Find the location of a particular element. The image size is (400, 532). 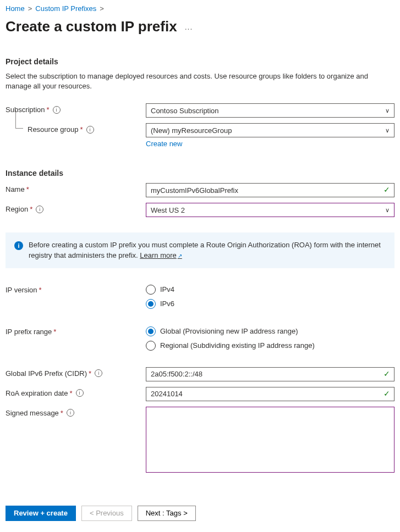

breadcrumb: Home > Custom IP Prefixes > is located at coordinates (200, 9).